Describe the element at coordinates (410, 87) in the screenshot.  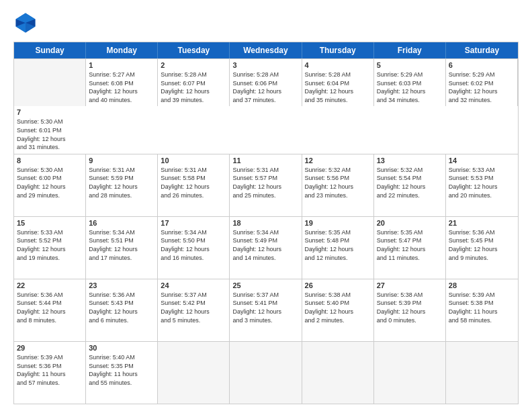
I see `day-info: Sunrise: 5:29 AMSunset: 6:03 PMDaylight:…` at that location.